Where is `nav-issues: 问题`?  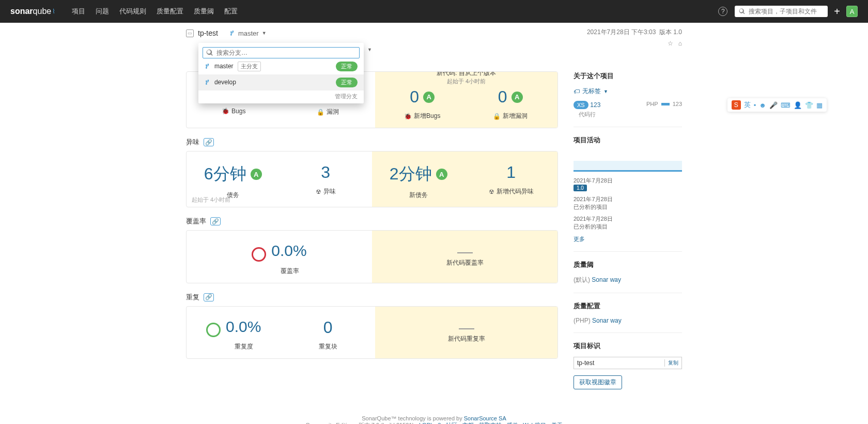 nav-issues: 问题 is located at coordinates (102, 11).